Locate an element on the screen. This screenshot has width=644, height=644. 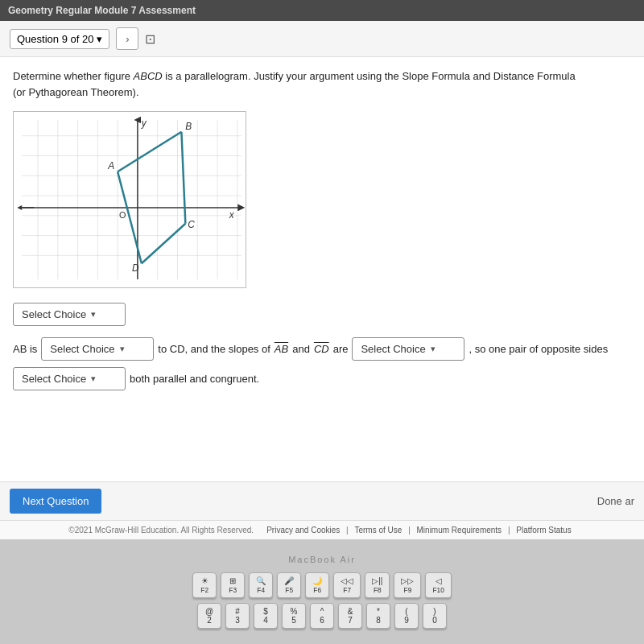
dropdown-4: Select Choice is located at coordinates (69, 378).